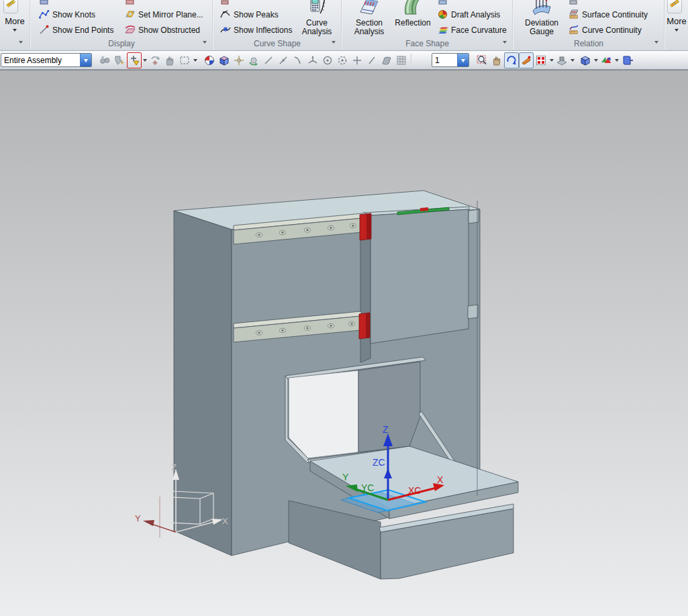 The image size is (688, 616). Describe the element at coordinates (254, 60) in the screenshot. I see `rotate-handles-button` at that location.